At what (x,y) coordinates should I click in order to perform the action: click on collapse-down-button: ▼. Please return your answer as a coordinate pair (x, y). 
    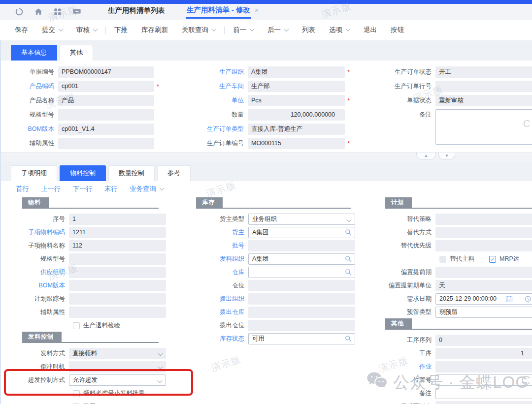
    Looking at the image, I should click on (447, 156).